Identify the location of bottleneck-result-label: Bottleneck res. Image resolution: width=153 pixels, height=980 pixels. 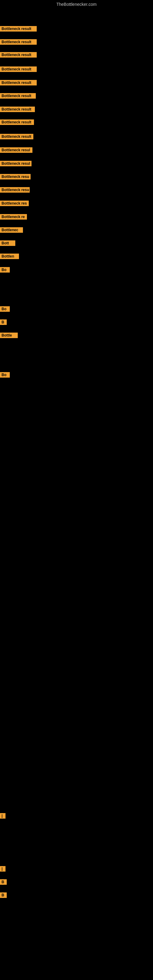
(14, 203).